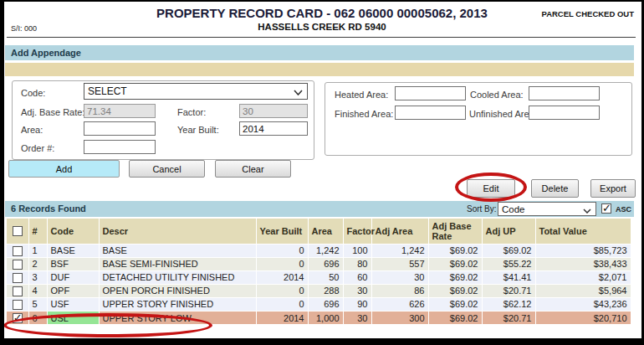  Describe the element at coordinates (491, 188) in the screenshot. I see `edit-button: Edit` at that location.